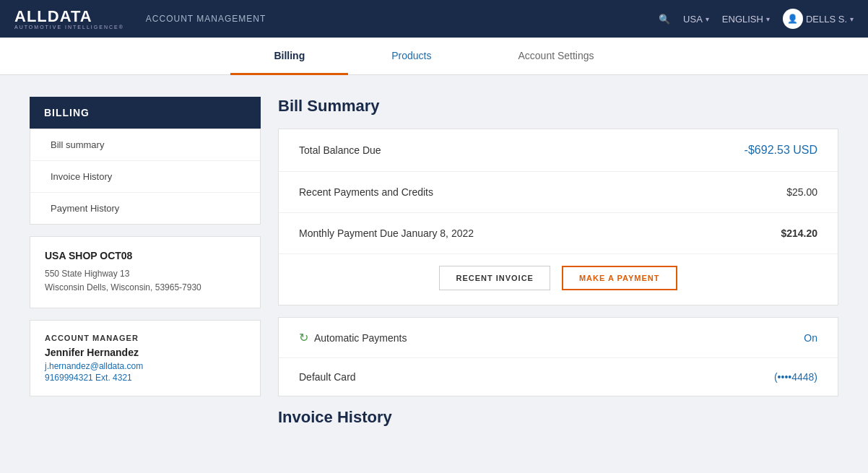  What do you see at coordinates (145, 338) in the screenshot?
I see `manager-label: ACCOUNT MANAGER` at bounding box center [145, 338].